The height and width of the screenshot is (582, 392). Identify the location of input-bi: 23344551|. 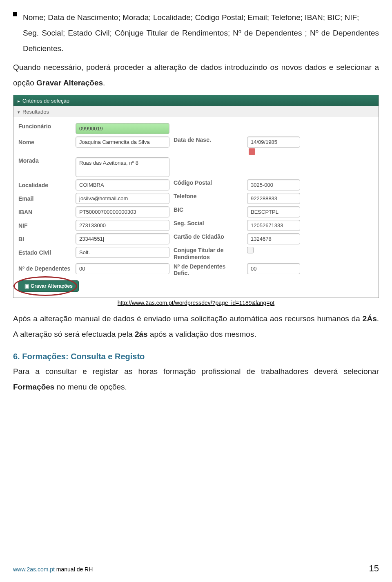
(122, 239).